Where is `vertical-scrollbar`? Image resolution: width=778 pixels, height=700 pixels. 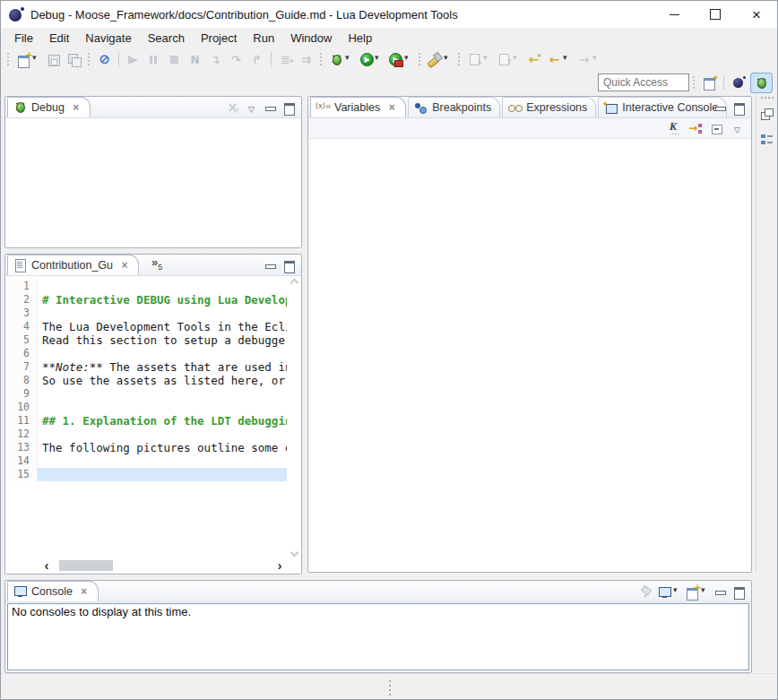
vertical-scrollbar is located at coordinates (294, 418).